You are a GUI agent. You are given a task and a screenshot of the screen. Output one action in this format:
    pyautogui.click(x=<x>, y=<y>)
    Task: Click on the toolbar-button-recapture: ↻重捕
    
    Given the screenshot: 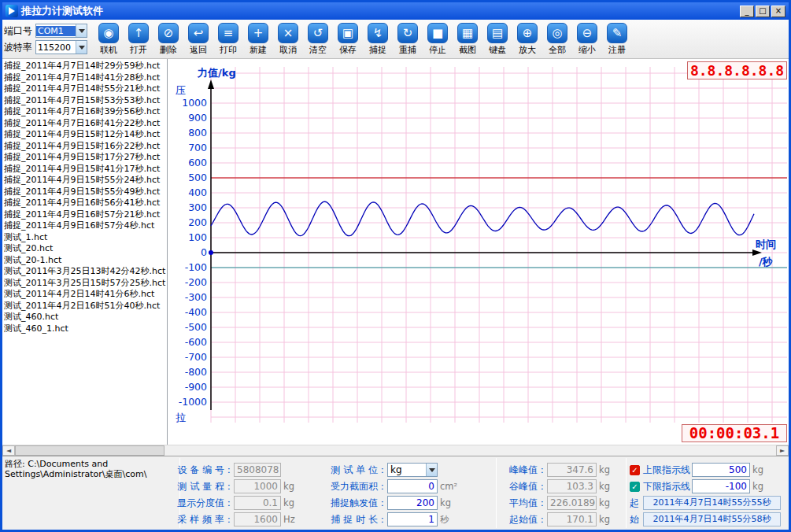 What is the action you would take?
    pyautogui.click(x=408, y=39)
    